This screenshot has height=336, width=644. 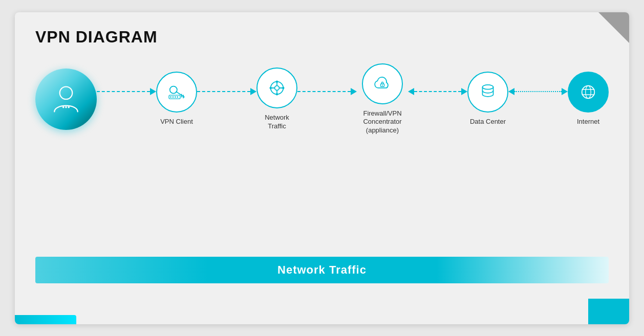 I want to click on database-icon, so click(x=488, y=92).